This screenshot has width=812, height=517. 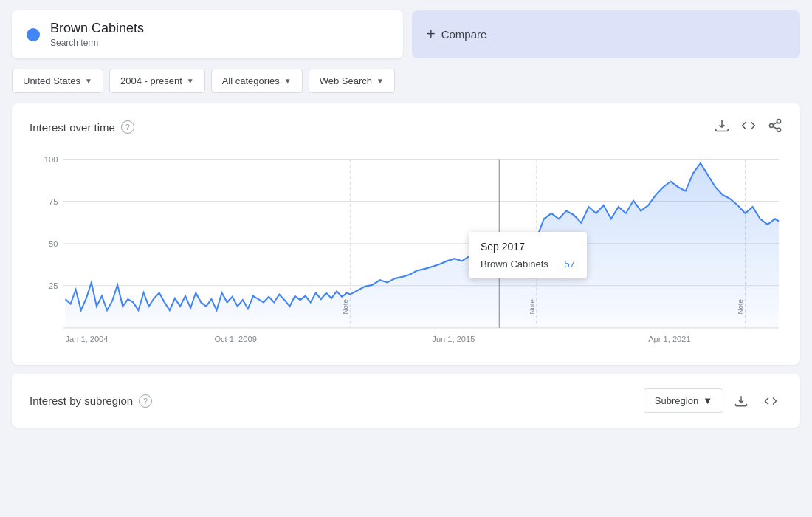 What do you see at coordinates (145, 401) in the screenshot?
I see `subregion-help-icon: ?` at bounding box center [145, 401].